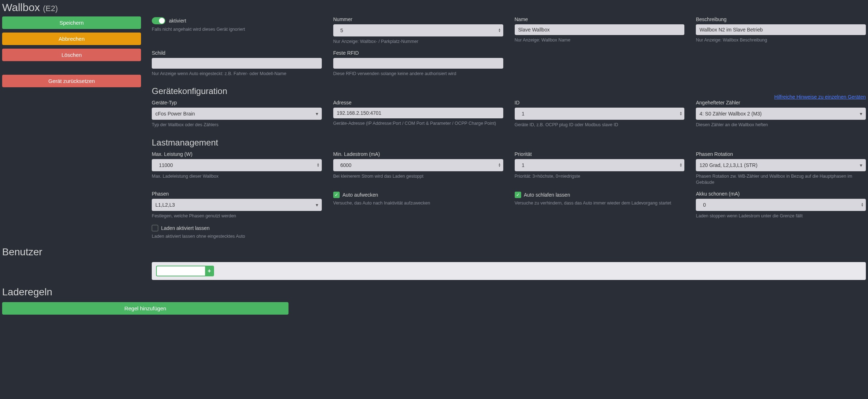 The height and width of the screenshot is (399, 868). What do you see at coordinates (418, 165) in the screenshot?
I see `mincur-input: ▲▼` at bounding box center [418, 165].